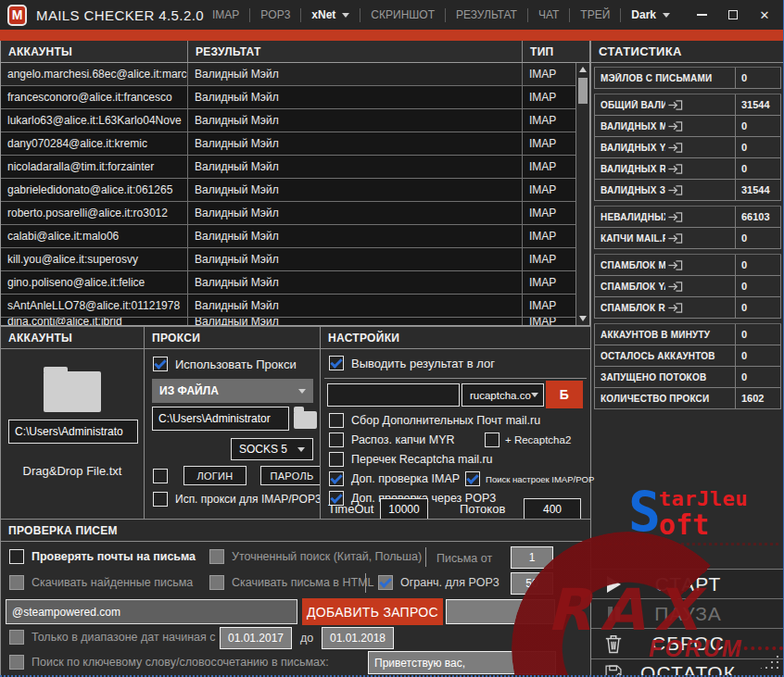 The height and width of the screenshot is (677, 784). Describe the element at coordinates (356, 52) in the screenshot. I see `column-header-result: РЕЗУЛЬТАТ` at that location.